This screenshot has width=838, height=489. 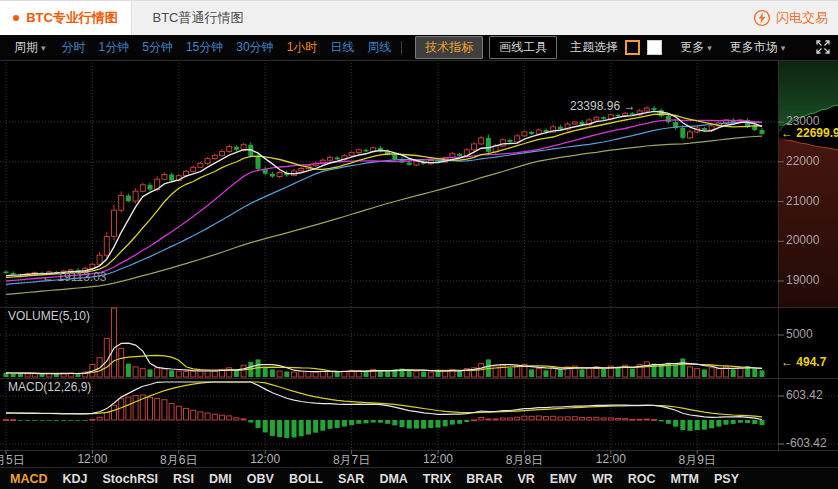 What do you see at coordinates (402, 48) in the screenshot?
I see `toolbar-divider` at bounding box center [402, 48].